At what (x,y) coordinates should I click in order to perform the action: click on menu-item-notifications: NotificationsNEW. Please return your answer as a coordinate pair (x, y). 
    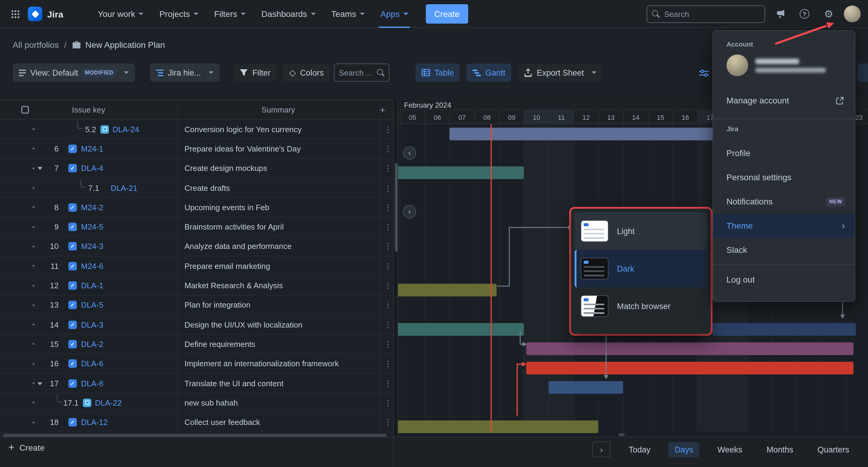
    Looking at the image, I should click on (784, 201).